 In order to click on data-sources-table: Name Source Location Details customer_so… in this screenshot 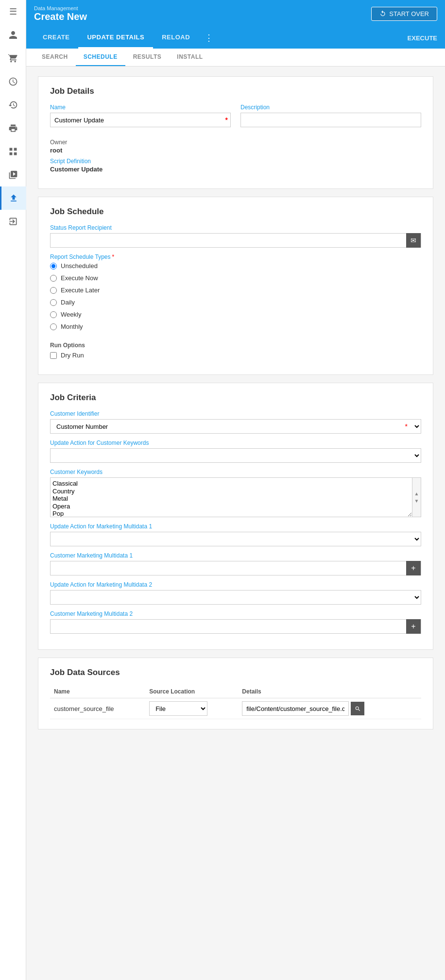, I will do `click(236, 702)`.